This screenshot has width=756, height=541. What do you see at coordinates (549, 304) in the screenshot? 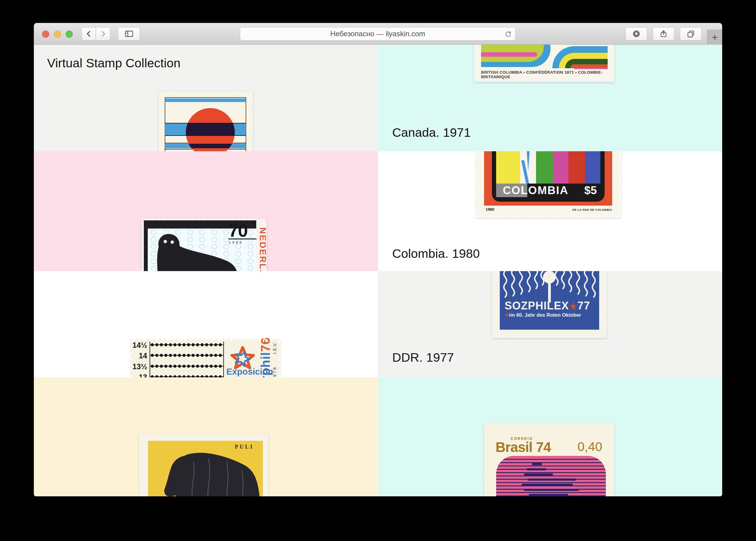
I see `stamp-sozphilex: SOZPHILEX★77 ★im 60. Jahr des Roten Okto…` at bounding box center [549, 304].